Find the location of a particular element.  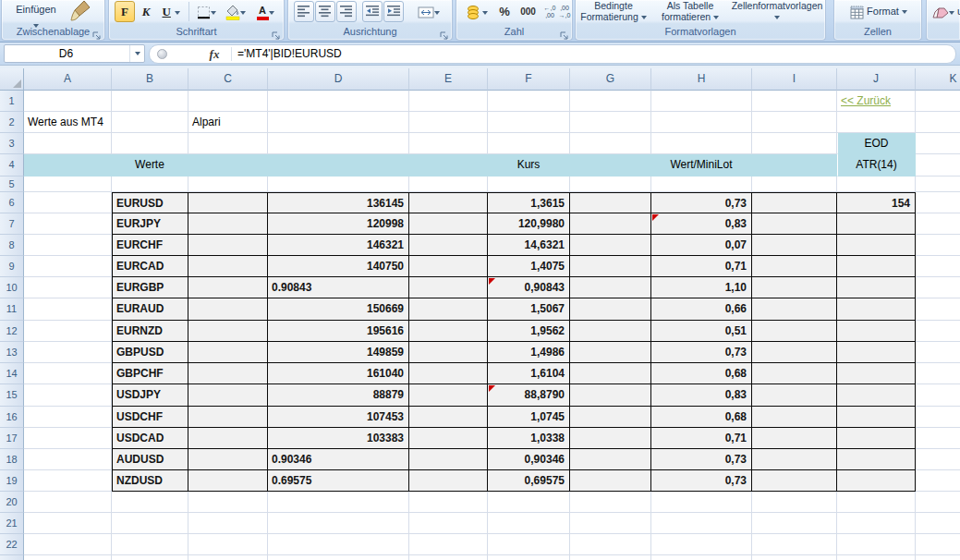

cell-G20 is located at coordinates (611, 503).